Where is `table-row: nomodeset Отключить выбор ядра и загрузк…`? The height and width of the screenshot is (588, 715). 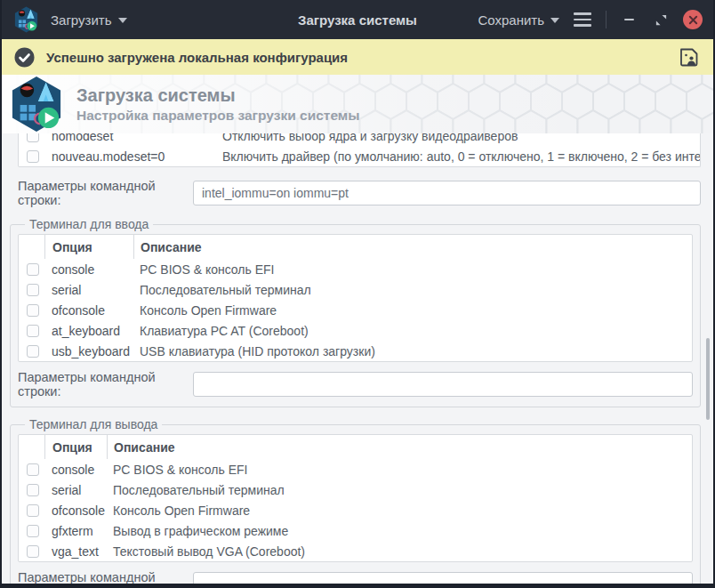 table-row: nomodeset Отключить выбор ядра и загрузк… is located at coordinates (359, 140).